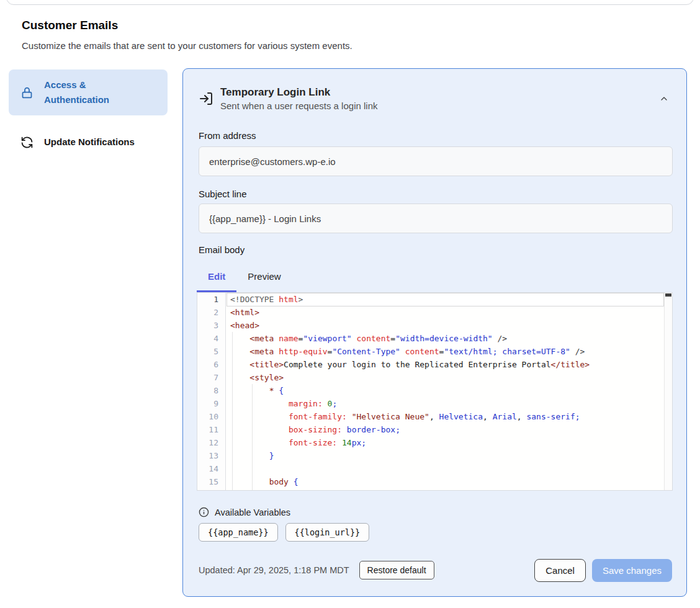  What do you see at coordinates (446, 299) in the screenshot?
I see `code-line: <!DOCTYPE html>` at bounding box center [446, 299].